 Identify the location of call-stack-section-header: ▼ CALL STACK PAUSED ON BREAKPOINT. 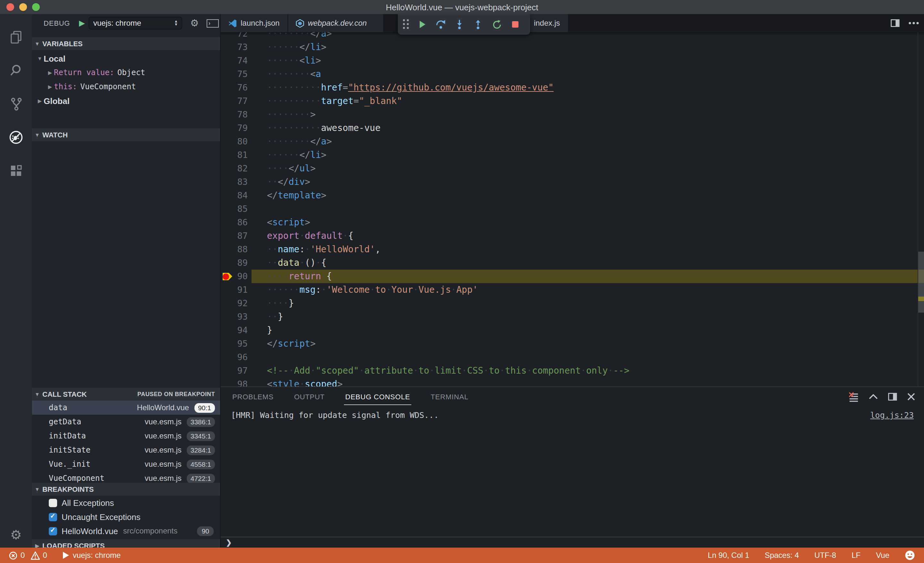
(126, 394).